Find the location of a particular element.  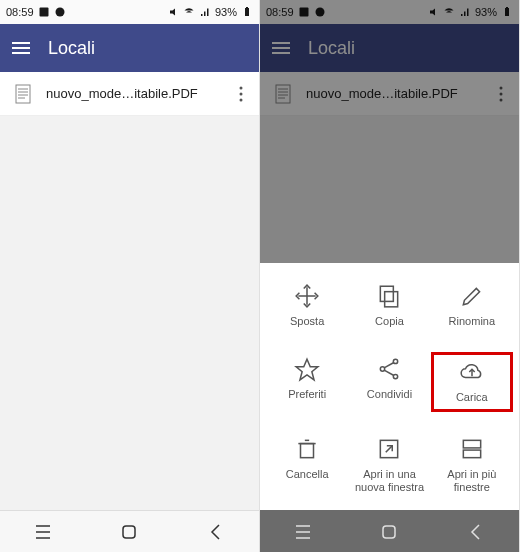

copy-icon is located at coordinates (389, 296).